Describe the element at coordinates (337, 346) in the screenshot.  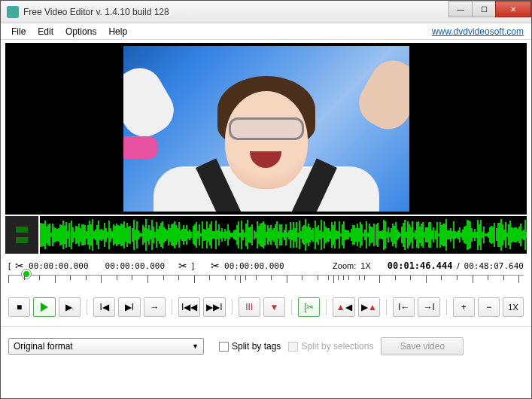
I see `split-by-selections-label: Split by selections` at that location.